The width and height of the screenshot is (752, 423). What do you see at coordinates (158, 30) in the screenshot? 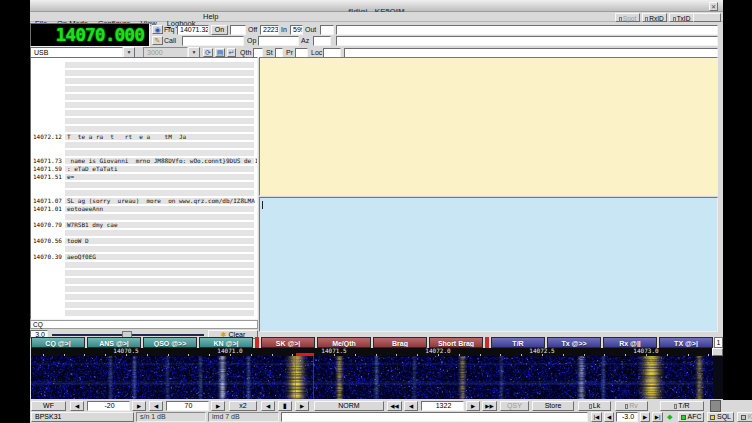
I see `lookup-globe-icon: ◉` at bounding box center [158, 30].